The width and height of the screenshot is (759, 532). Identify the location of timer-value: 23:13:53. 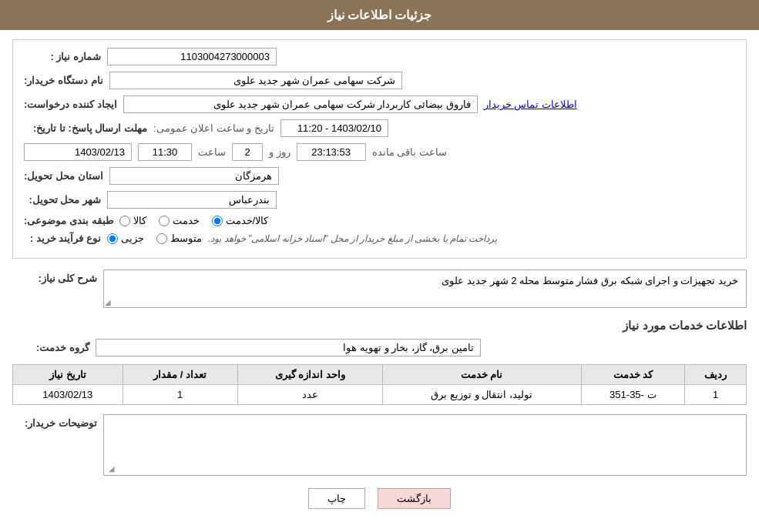
(331, 152).